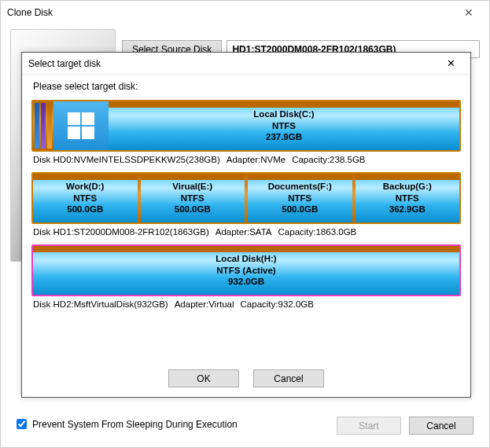  I want to click on partition-label: Virual(E:), so click(192, 186).